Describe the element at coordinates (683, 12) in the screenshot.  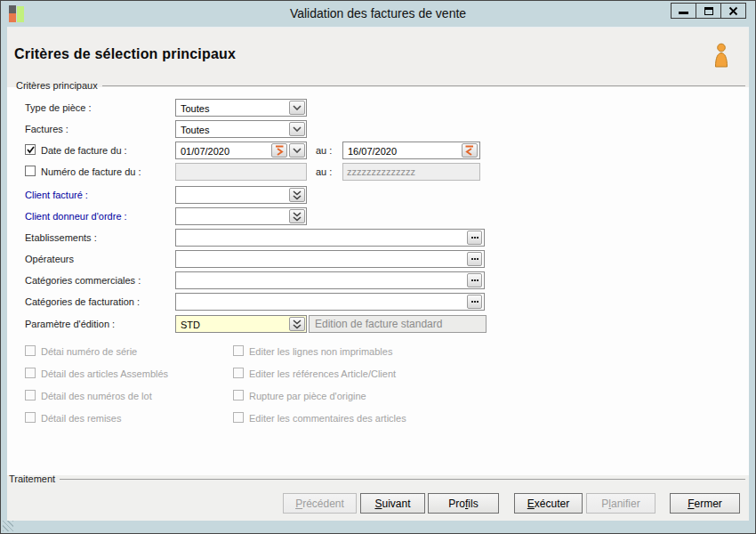
I see `minimize-icon` at that location.